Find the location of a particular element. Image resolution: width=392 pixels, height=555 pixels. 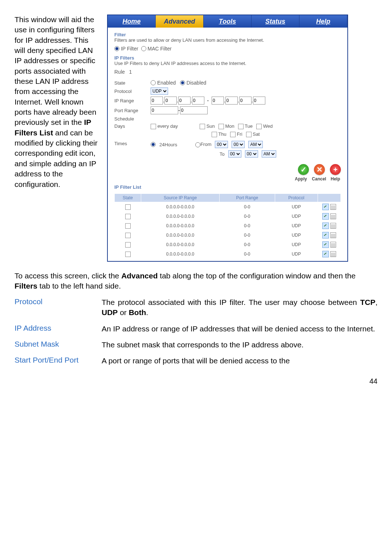

ip-b3 is located at coordinates (245, 101).